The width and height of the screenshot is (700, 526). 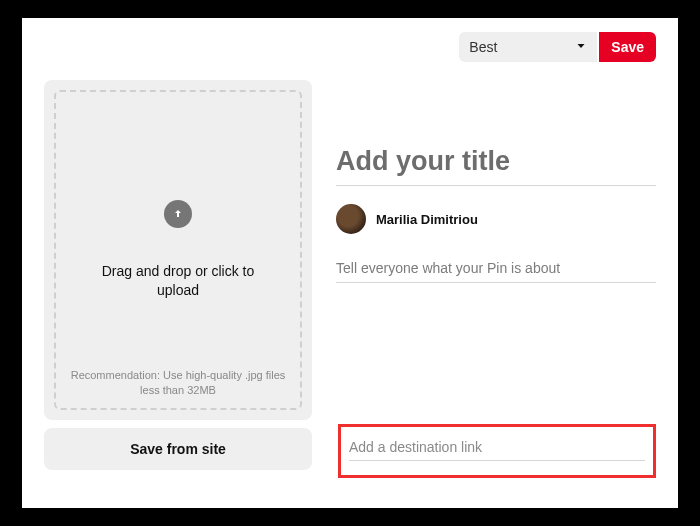 What do you see at coordinates (558, 47) in the screenshot?
I see `header-actions: Best Save` at bounding box center [558, 47].